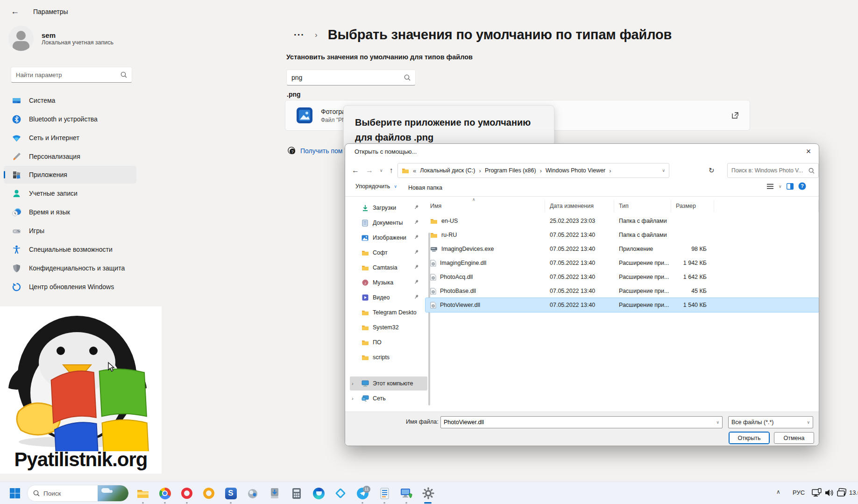  I want to click on filename-combobox: ∨, so click(581, 422).